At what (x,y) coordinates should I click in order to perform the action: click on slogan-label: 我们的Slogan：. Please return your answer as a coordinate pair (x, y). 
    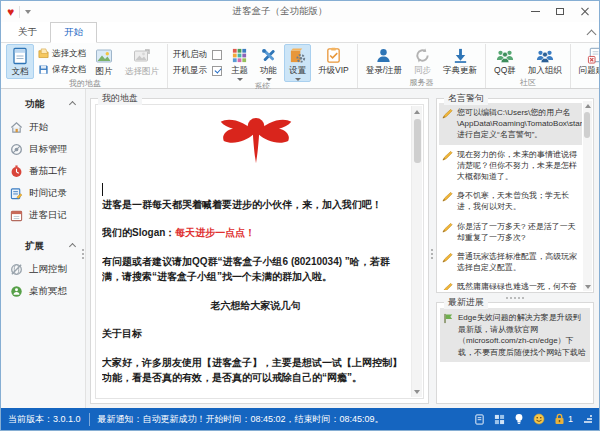
    Looking at the image, I should click on (138, 232).